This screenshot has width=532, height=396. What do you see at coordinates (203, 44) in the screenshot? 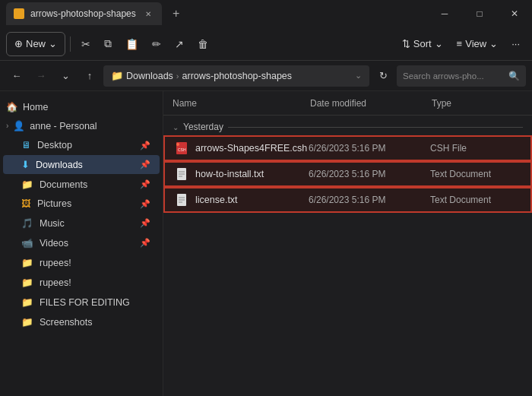
I see `delete-button: 🗑` at bounding box center [203, 44].